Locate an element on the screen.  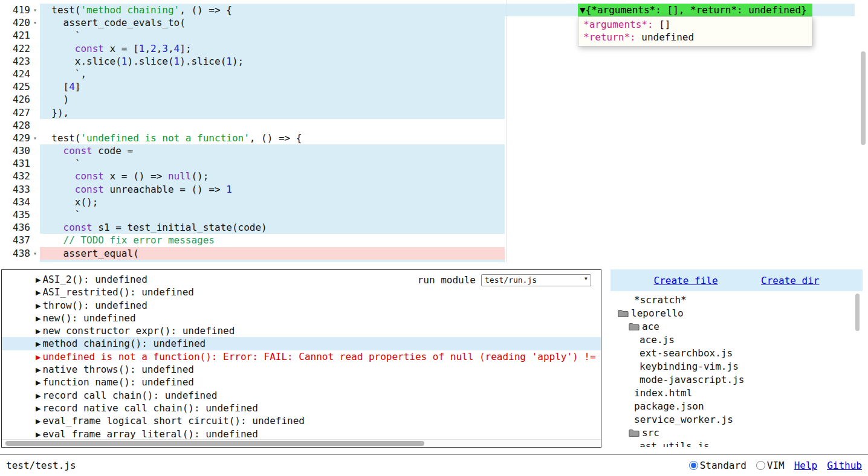
console-item: ▶throw(): undefined is located at coordinates (301, 306).